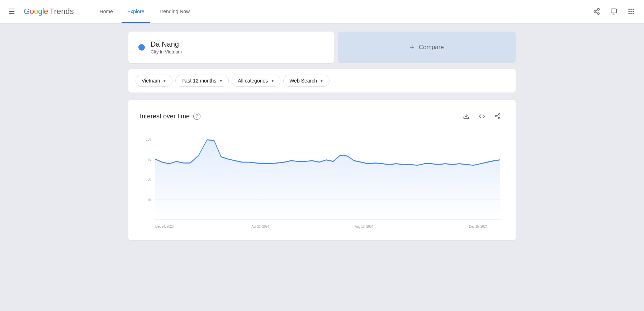  What do you see at coordinates (150, 199) in the screenshot?
I see `y-label-25: 25` at bounding box center [150, 199].